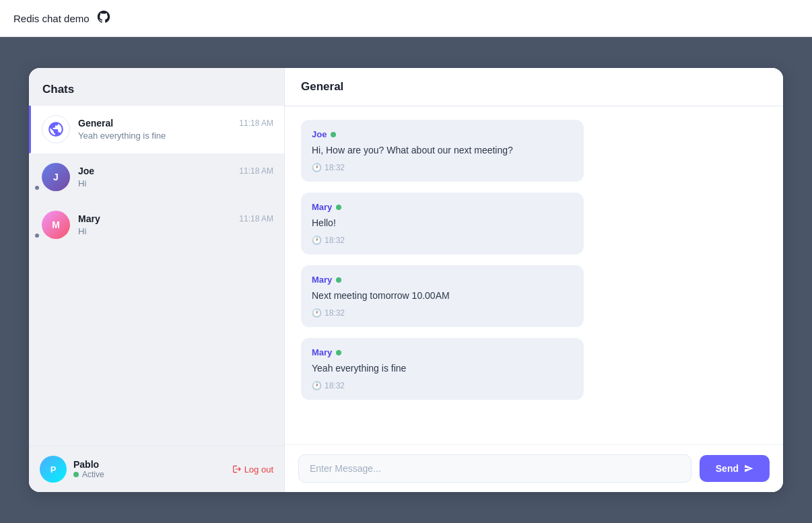 The width and height of the screenshot is (812, 523). What do you see at coordinates (316, 313) in the screenshot?
I see `clock-icon-3: 🕐` at bounding box center [316, 313].